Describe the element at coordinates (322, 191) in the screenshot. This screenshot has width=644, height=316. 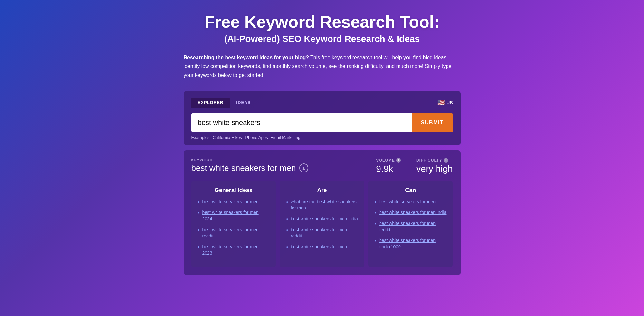
I see `ideas-card-are-title: Are` at that location.